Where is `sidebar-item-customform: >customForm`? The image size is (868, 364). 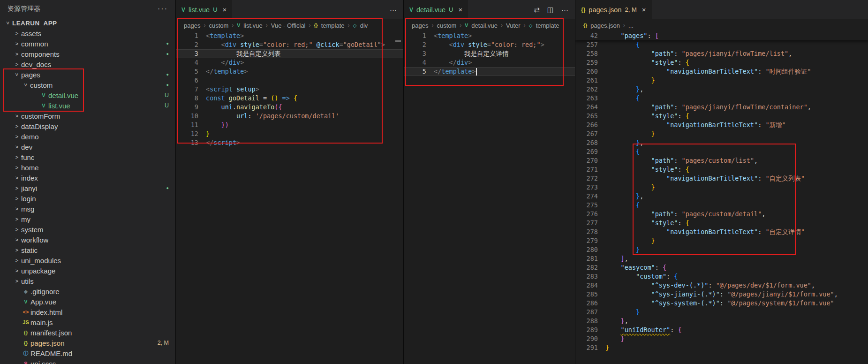
sidebar-item-customform: >customForm is located at coordinates (88, 116).